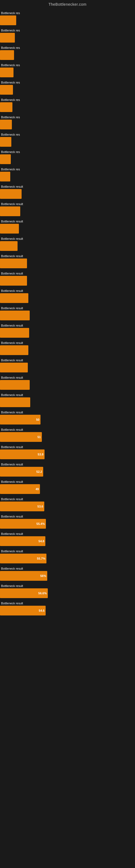 The height and width of the screenshot is (868, 135). Describe the element at coordinates (42, 541) in the screenshot. I see `bar-value: 54.8` at that location.